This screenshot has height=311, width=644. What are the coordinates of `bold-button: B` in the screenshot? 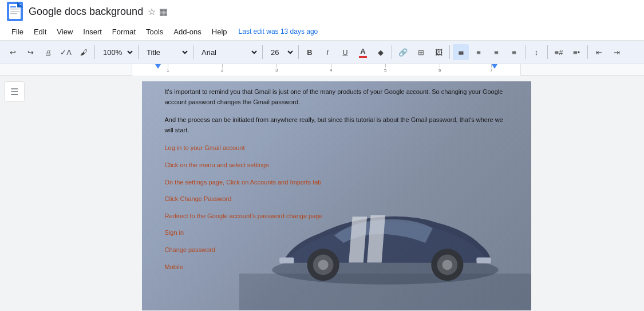 It's located at (310, 52).